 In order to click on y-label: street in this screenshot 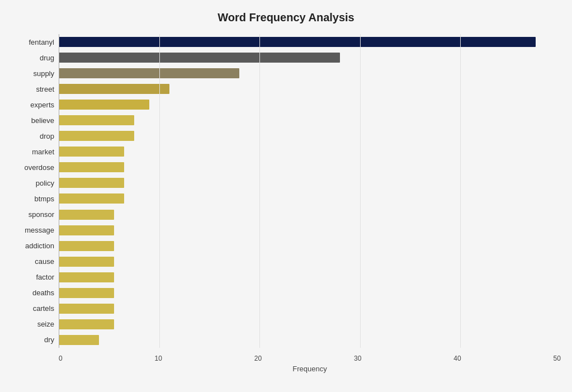, I will do `click(45, 89)`.